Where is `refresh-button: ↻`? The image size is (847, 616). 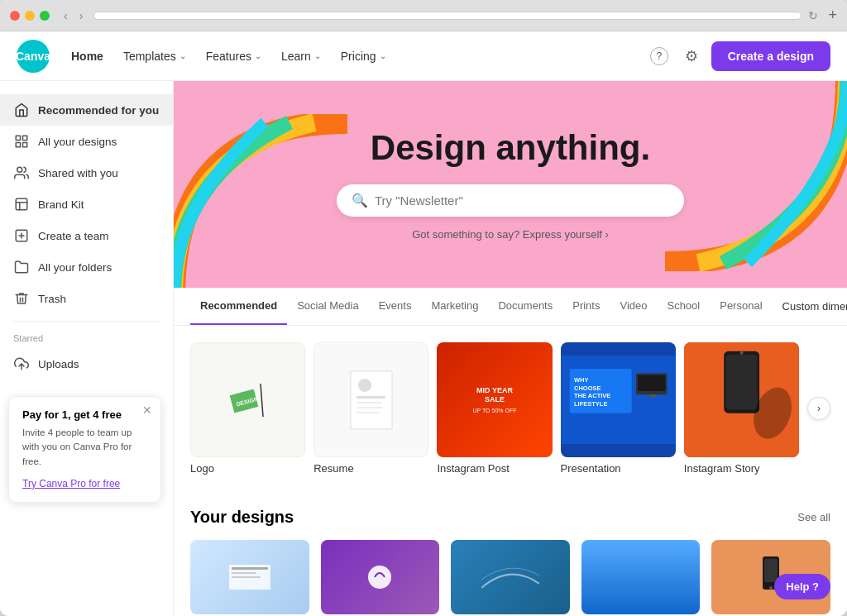
refresh-button: ↻ is located at coordinates (813, 16).